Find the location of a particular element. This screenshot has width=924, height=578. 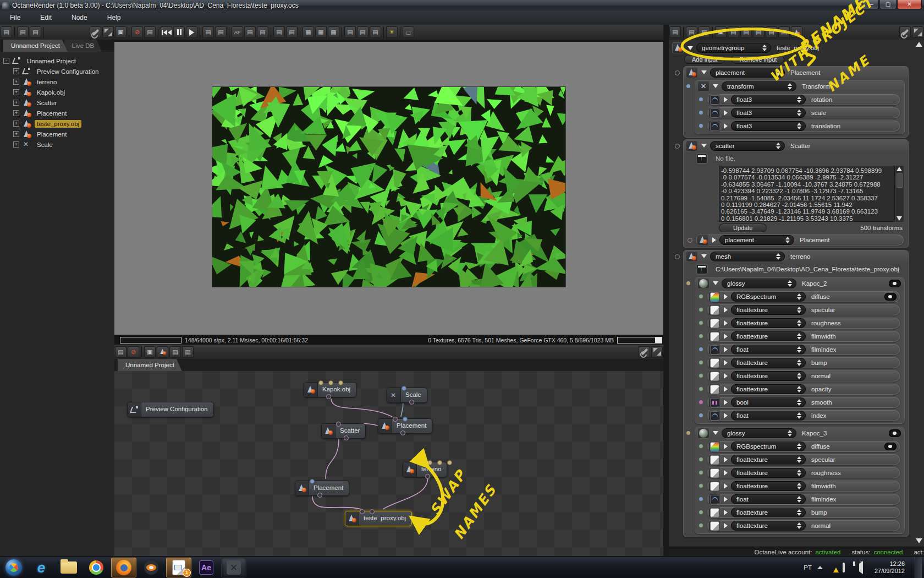

node-type-dropdown: geometrygroup is located at coordinates (734, 48).